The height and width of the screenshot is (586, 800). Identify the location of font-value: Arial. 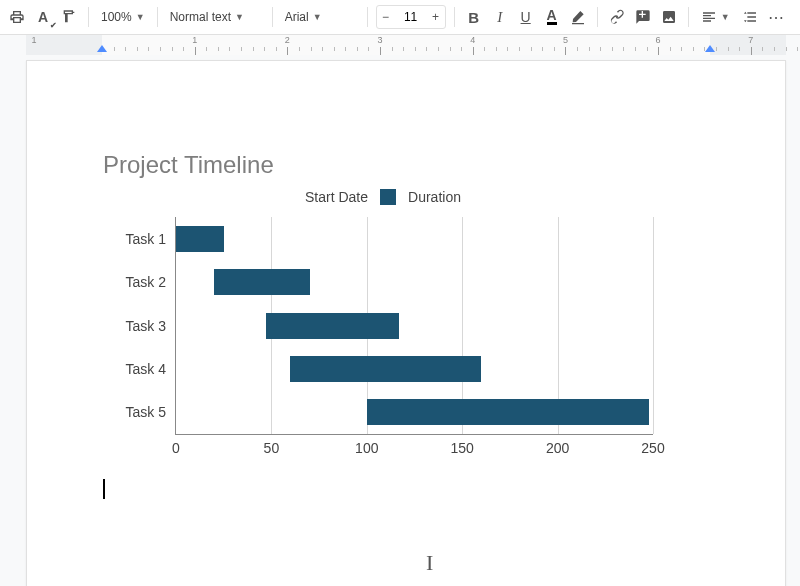
(297, 17).